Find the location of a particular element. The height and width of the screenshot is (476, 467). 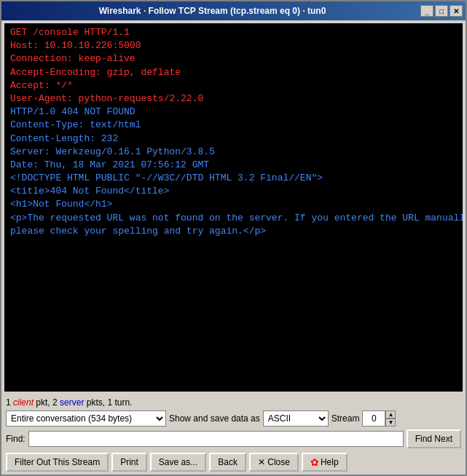

stats-prefix: 1 is located at coordinates (9, 402).